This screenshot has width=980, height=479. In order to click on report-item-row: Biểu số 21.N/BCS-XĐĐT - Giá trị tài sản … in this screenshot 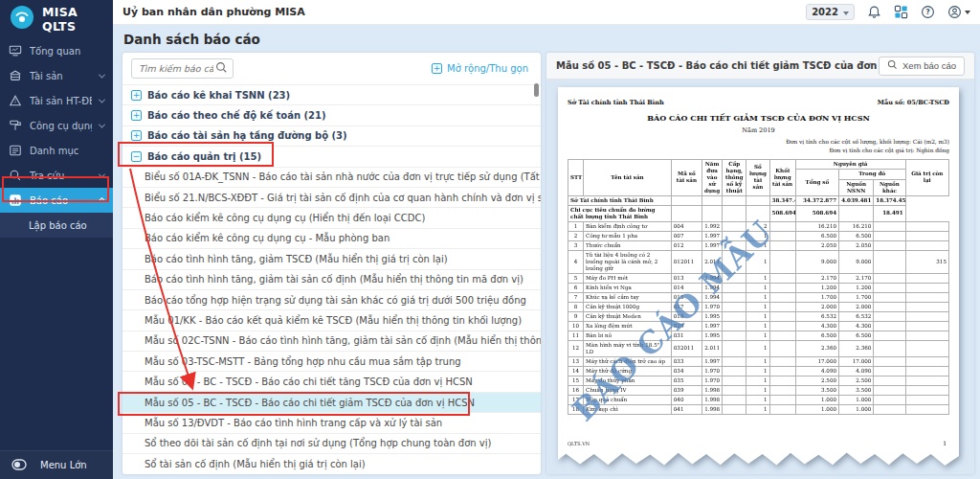, I will do `click(331, 197)`.